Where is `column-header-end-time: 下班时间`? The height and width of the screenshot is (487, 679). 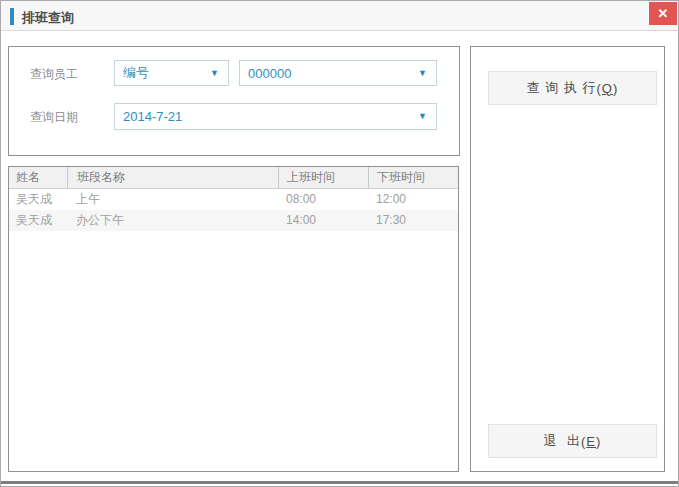
column-header-end-time: 下班时间 is located at coordinates (413, 178).